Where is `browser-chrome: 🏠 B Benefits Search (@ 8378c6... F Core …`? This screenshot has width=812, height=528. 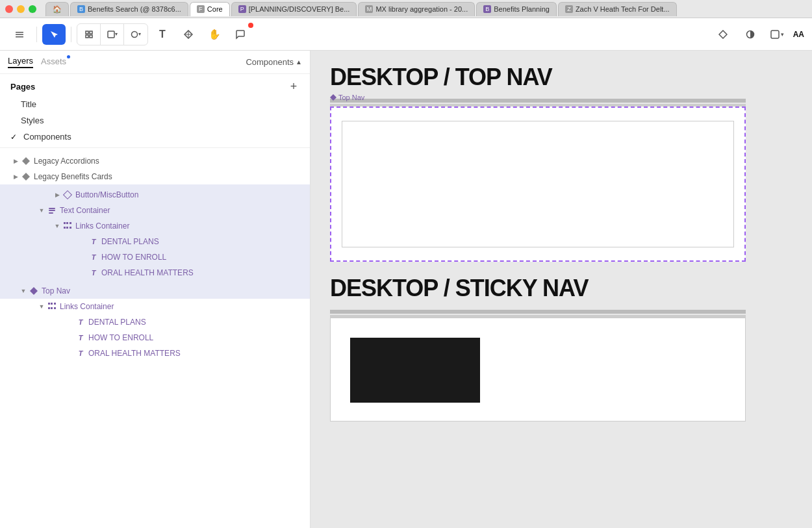
browser-chrome: 🏠 B Benefits Search (@ 8378c6... F Core … is located at coordinates (406, 9).